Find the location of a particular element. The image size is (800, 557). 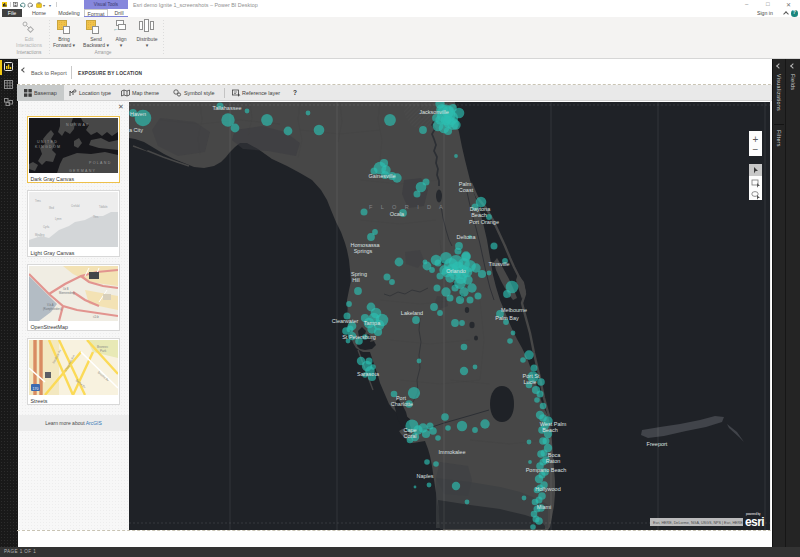

svg-text: Ljmrn is located at coordinates (58, 219).